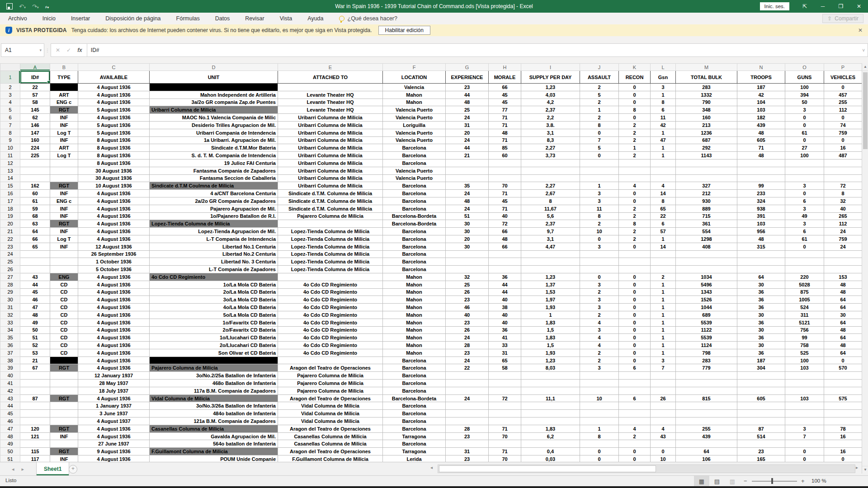 The height and width of the screenshot is (488, 868). What do you see at coordinates (805, 148) in the screenshot?
I see `cell: 27` at bounding box center [805, 148].